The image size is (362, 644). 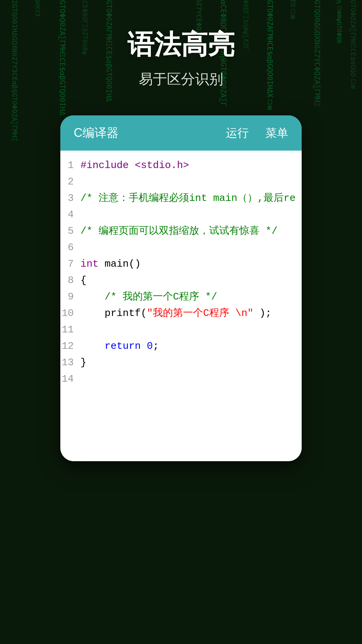 What do you see at coordinates (114, 313) in the screenshot?
I see `printf-func: printf(` at bounding box center [114, 313].